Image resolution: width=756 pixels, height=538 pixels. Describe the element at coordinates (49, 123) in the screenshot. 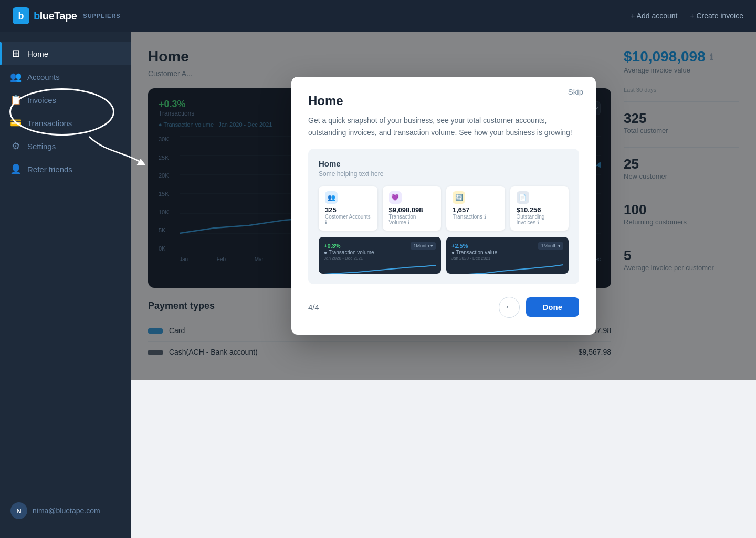

I see `sidebar-item-transactions-label: Transactions` at that location.